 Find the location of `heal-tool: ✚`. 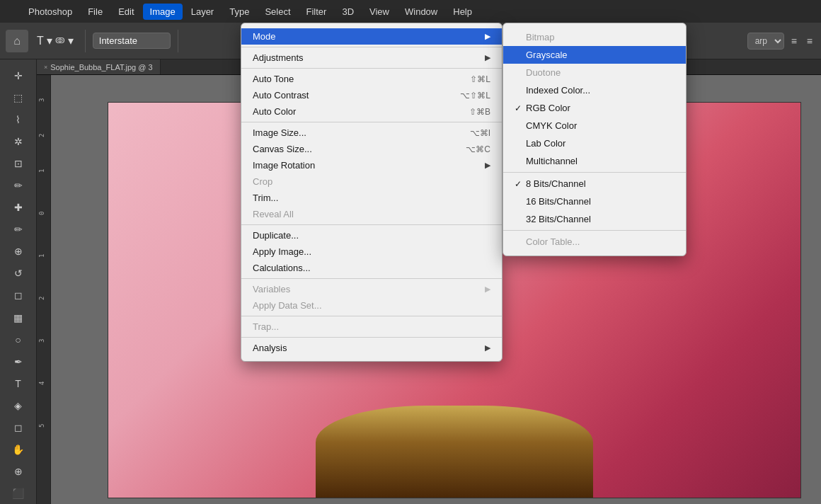

heal-tool: ✚ is located at coordinates (18, 208).